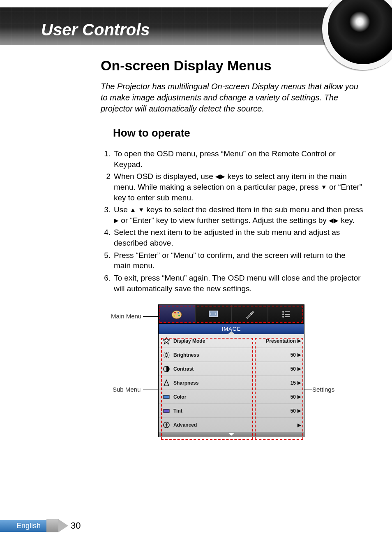 This screenshot has height=557, width=392. Describe the element at coordinates (239, 215) in the screenshot. I see `step-text: Use ▲ ▼ keys to select the desired item …` at that location.